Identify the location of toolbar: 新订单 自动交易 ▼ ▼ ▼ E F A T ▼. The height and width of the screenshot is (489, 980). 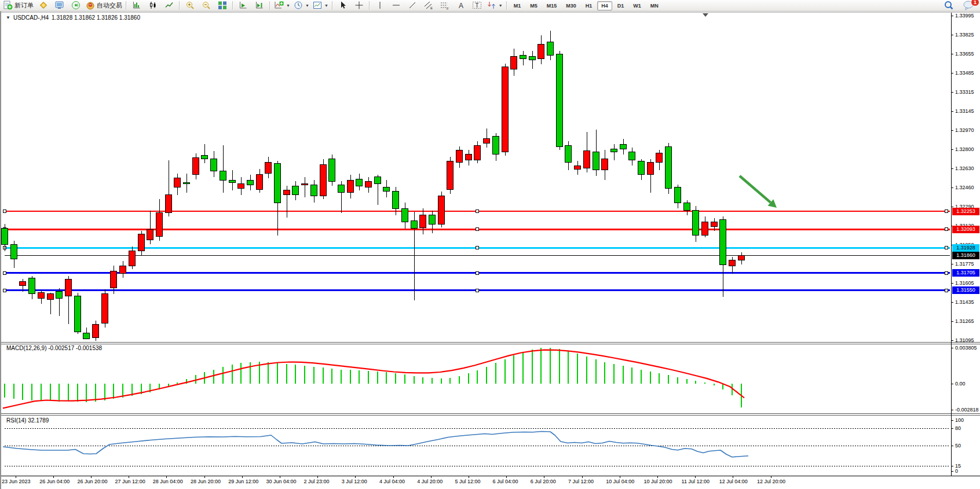
(490, 6).